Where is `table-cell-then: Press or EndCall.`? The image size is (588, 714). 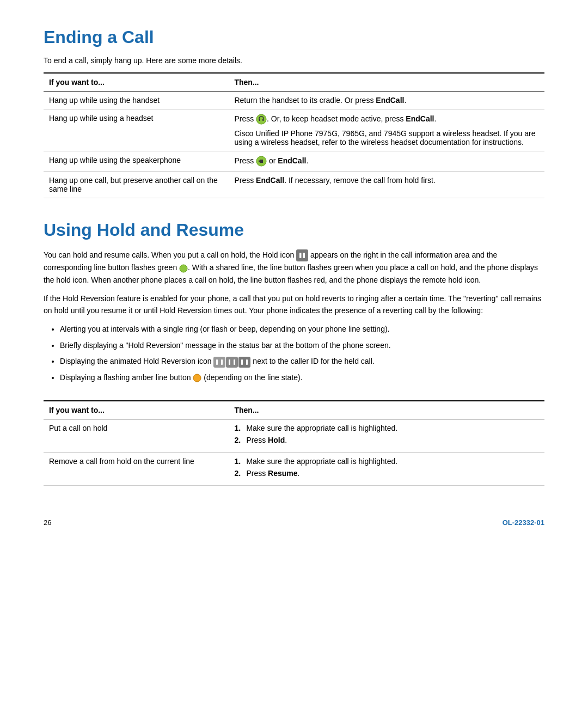
table-cell-then: Press or EndCall. is located at coordinates (387, 161).